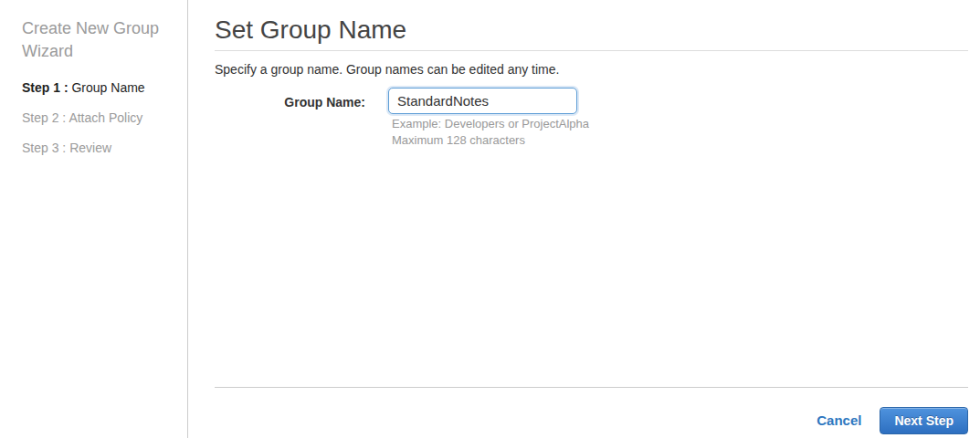  Describe the element at coordinates (188, 219) in the screenshot. I see `sidebar-divider` at that location.